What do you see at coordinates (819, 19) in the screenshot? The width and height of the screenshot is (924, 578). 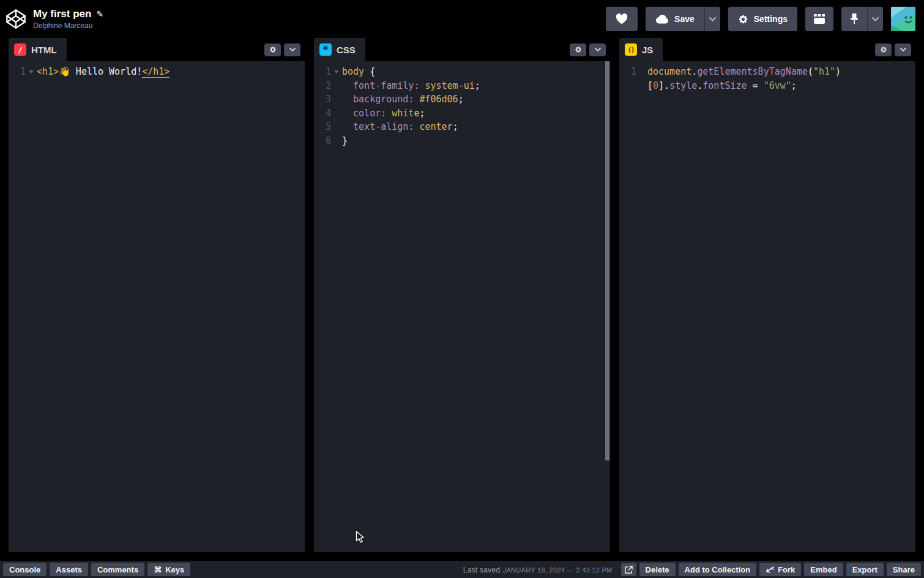 I see `change-view-button` at bounding box center [819, 19].